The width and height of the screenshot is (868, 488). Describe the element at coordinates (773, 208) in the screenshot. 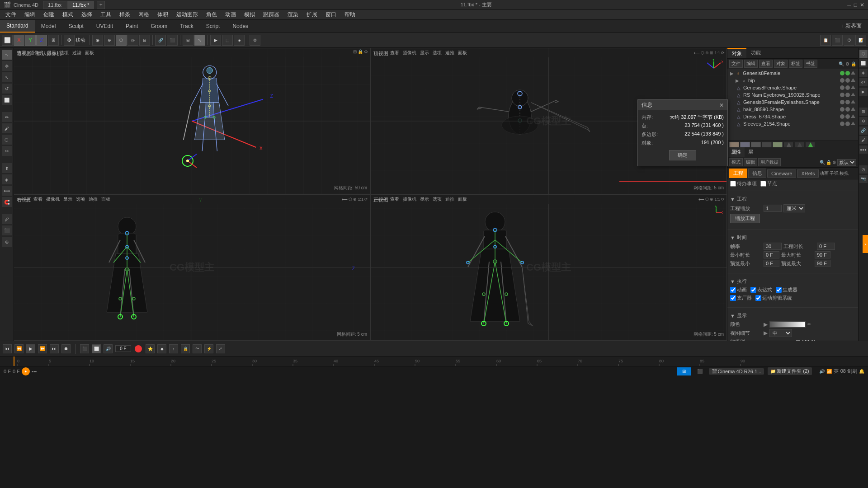

I see `input-project-scale` at that location.